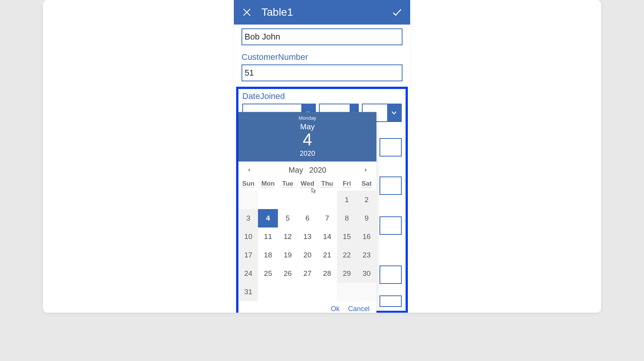 The image size is (644, 361). Describe the element at coordinates (322, 96) in the screenshot. I see `date-joined-label: DateJoined` at that location.